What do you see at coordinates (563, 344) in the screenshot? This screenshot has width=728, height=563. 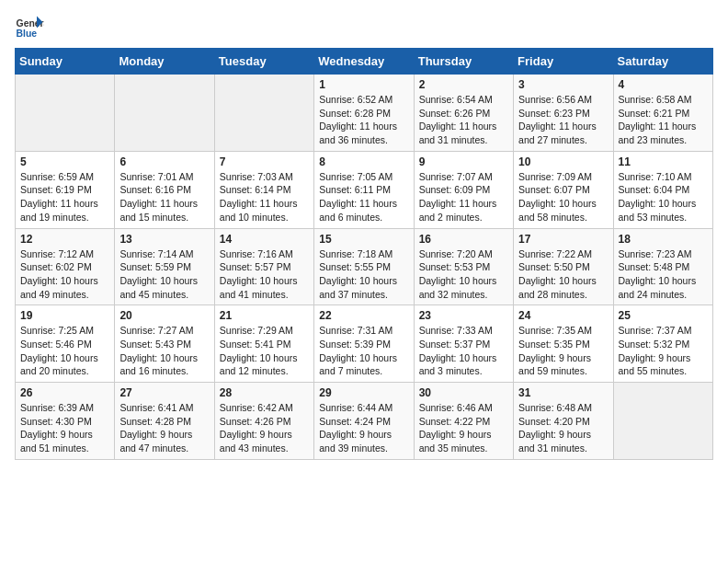 I see `calendar-cell: 24Sunrise: 7:35 AM Sunset: 5:35 PM Dayli…` at bounding box center [563, 344].